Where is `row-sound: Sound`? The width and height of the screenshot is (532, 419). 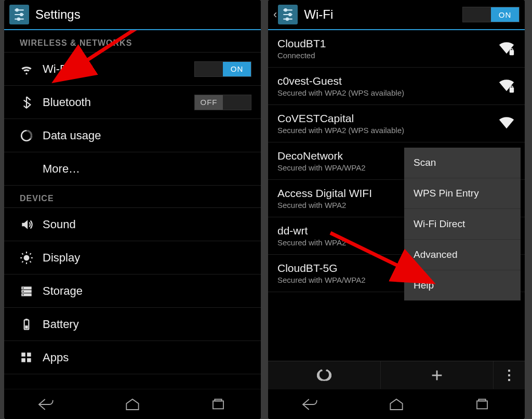
row-sound: Sound is located at coordinates (132, 225).